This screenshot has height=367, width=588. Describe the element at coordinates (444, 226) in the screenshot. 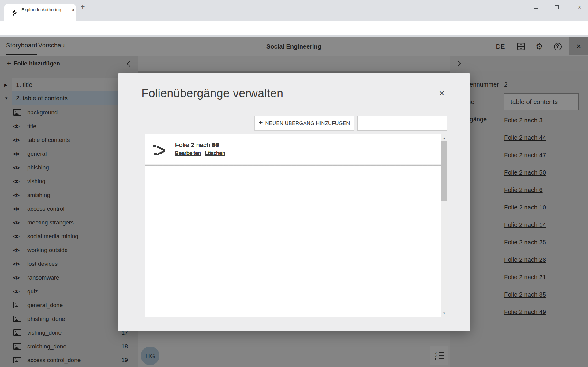

I see `modal-scrollbar: ▲ ▼` at that location.